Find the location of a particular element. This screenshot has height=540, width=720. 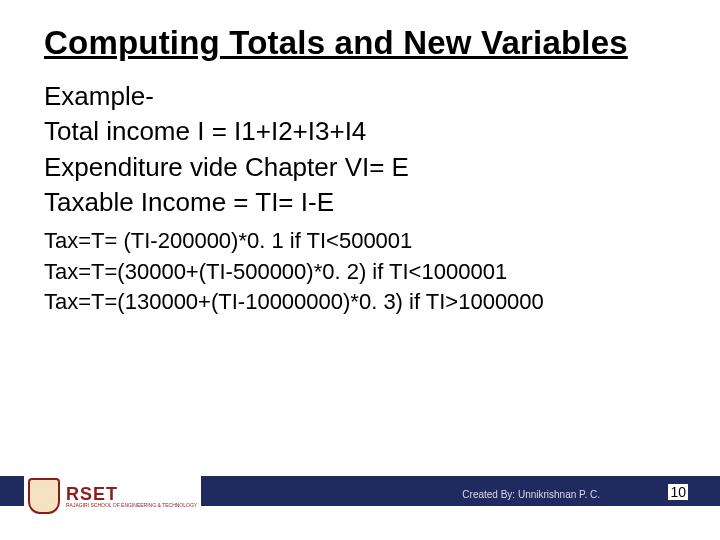

body-line: Expenditure vide Chapter VI= E is located at coordinates (360, 168).